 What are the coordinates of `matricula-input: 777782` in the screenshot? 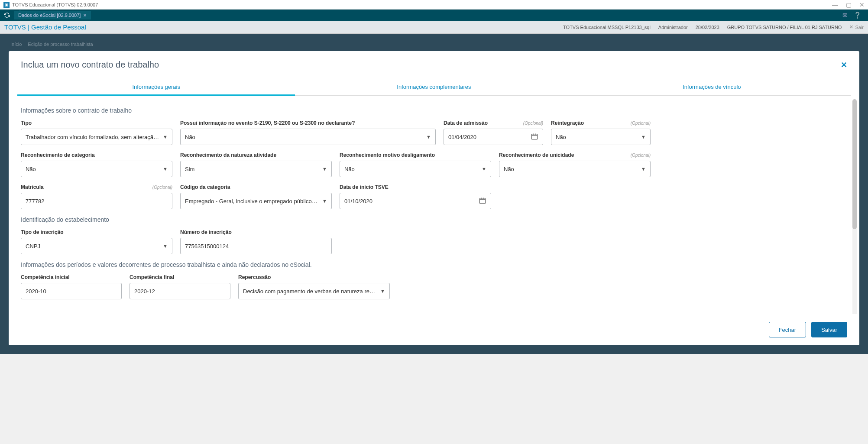 It's located at (97, 201).